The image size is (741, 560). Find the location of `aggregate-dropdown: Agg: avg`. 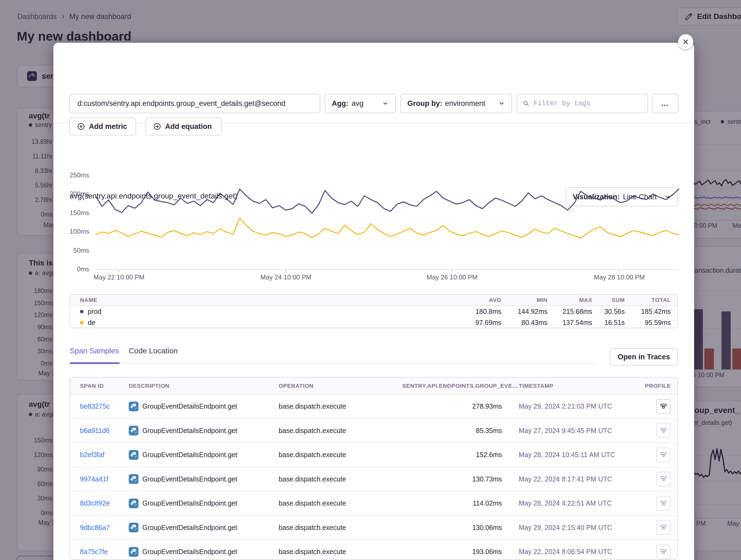

aggregate-dropdown: Agg: avg is located at coordinates (360, 103).